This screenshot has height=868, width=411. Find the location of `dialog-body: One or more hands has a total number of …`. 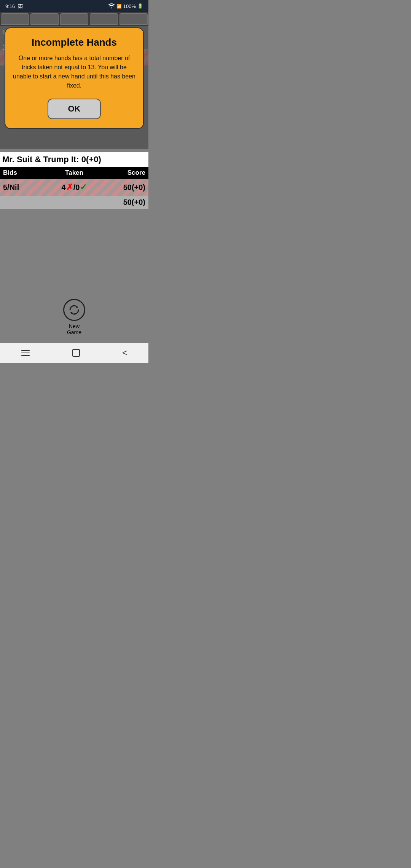

dialog-body: One or more hands has a total number of … is located at coordinates (74, 72).